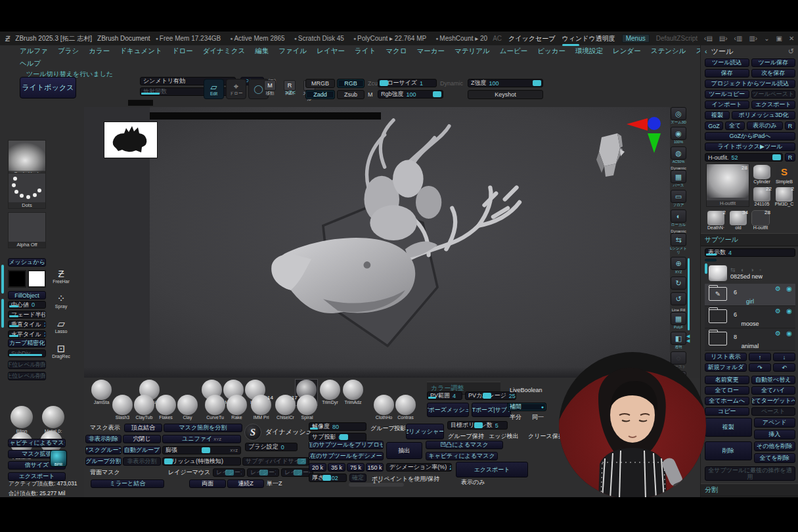  Describe the element at coordinates (727, 105) in the screenshot. I see `import-button: インポート` at that location.